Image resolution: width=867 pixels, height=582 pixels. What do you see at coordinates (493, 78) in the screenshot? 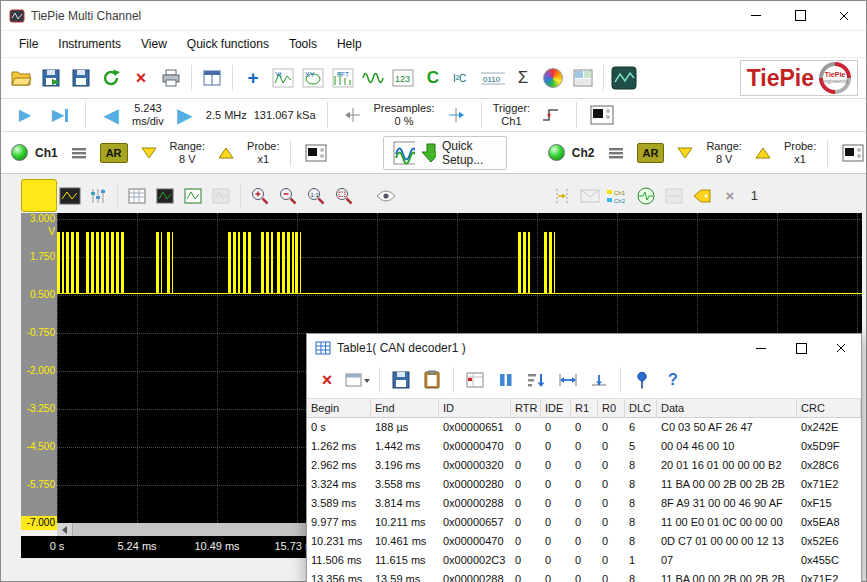
I see `serial-decoder-button: 0110` at bounding box center [493, 78].